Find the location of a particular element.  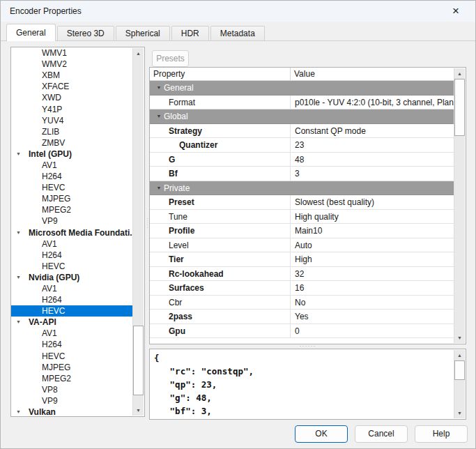

close-icon: × is located at coordinates (456, 11).